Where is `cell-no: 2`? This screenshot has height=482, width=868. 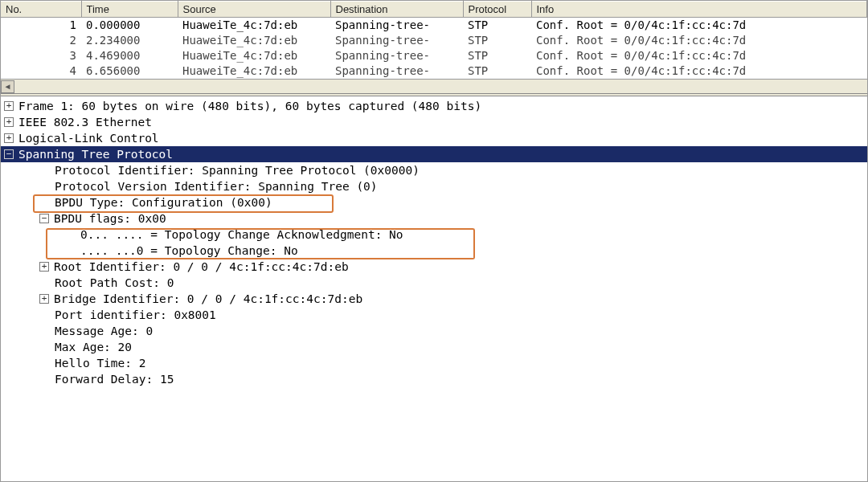
cell-no: 2 is located at coordinates (41, 40).